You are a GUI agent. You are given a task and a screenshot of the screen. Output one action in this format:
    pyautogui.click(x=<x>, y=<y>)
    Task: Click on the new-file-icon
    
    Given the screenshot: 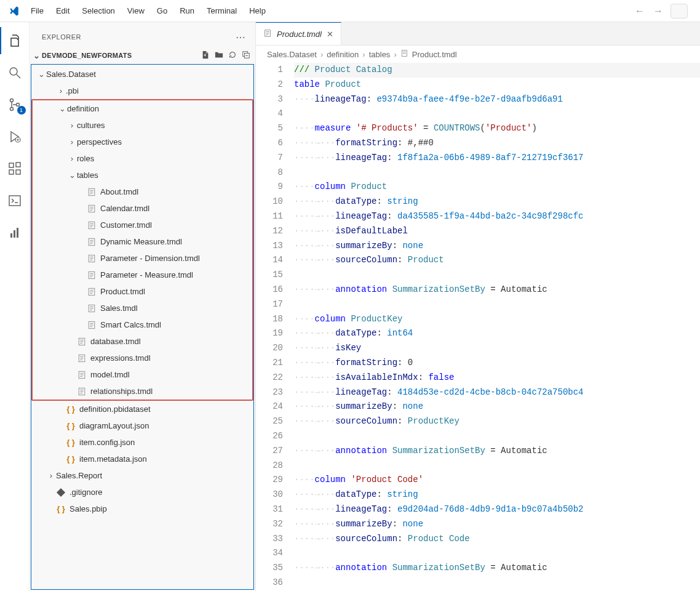 What is the action you would take?
    pyautogui.click(x=205, y=55)
    